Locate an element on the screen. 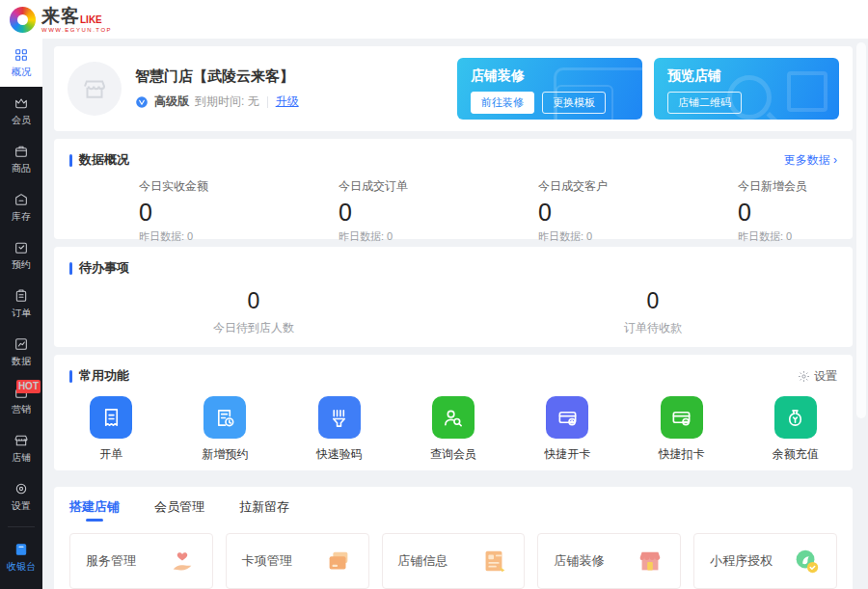 This screenshot has height=589, width=868. sidebar-item-inventory: 库存 is located at coordinates (21, 207).